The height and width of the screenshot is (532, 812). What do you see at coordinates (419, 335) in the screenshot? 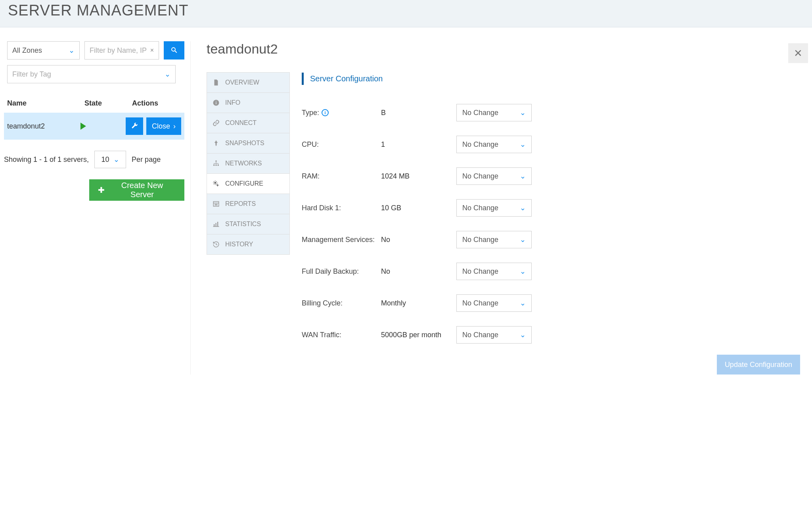
I see `config-value: 5000GB per month` at bounding box center [419, 335].